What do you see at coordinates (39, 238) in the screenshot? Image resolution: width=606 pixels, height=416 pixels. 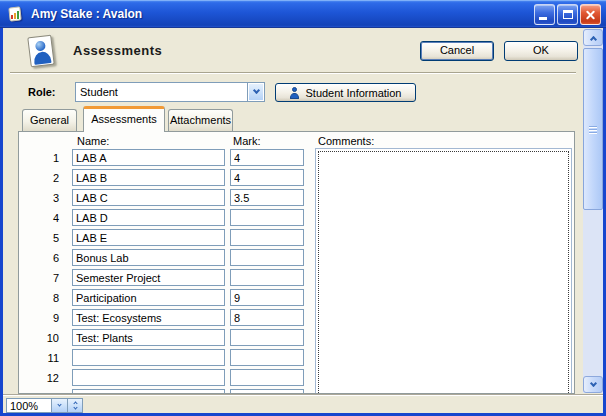 I see `row-number: 5` at bounding box center [39, 238].